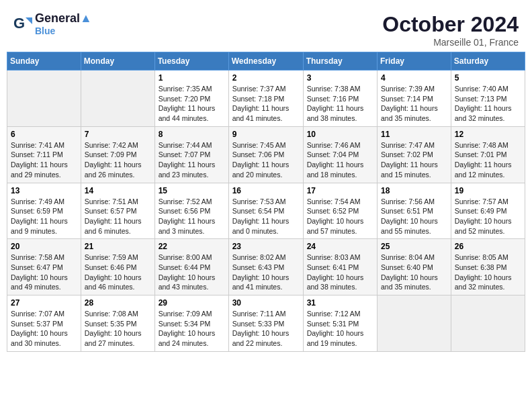 The image size is (532, 411). What do you see at coordinates (118, 154) in the screenshot?
I see `calendar-cell: 7Sunrise: 7:42 AMSunset: 7:09 PMDaylight…` at bounding box center [118, 154].